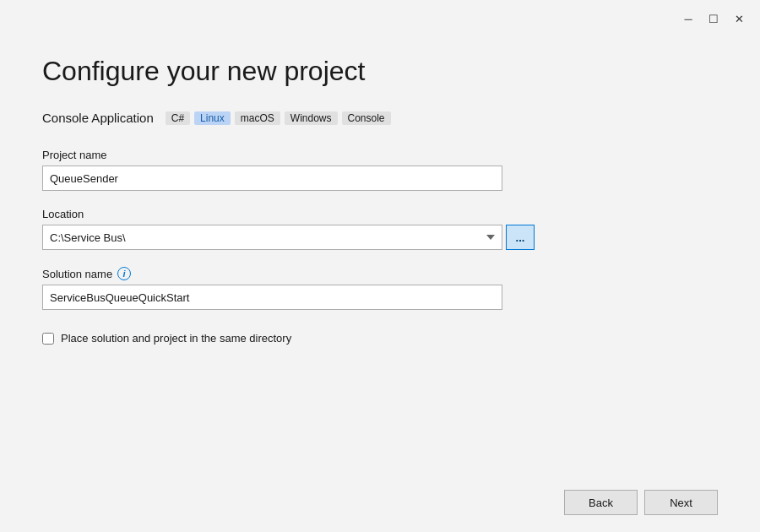 The image size is (760, 532). Describe the element at coordinates (601, 502) in the screenshot. I see `back-button: Back` at that location.